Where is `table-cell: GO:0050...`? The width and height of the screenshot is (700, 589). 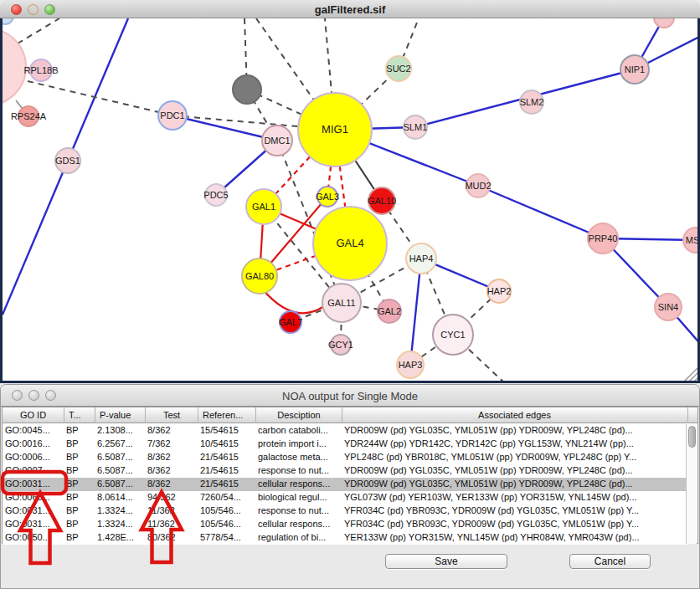
table-cell: GO:0050... is located at coordinates (33, 537).